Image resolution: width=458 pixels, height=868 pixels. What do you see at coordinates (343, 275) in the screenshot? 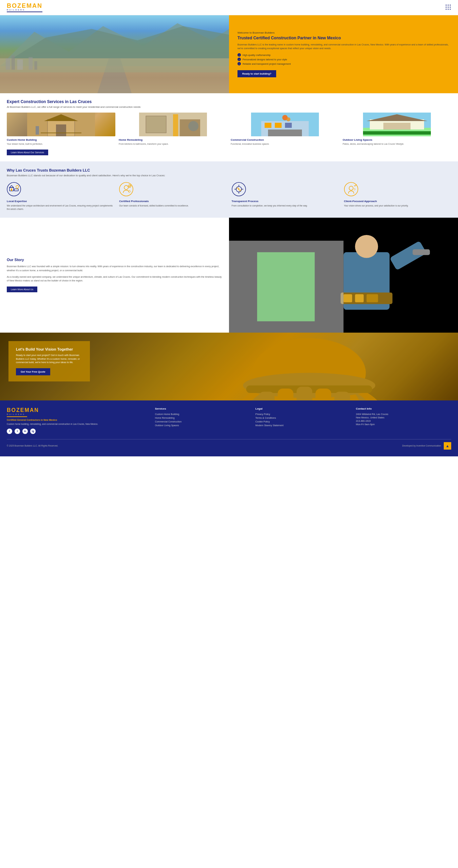
I see `worker-illustration` at bounding box center [343, 275].